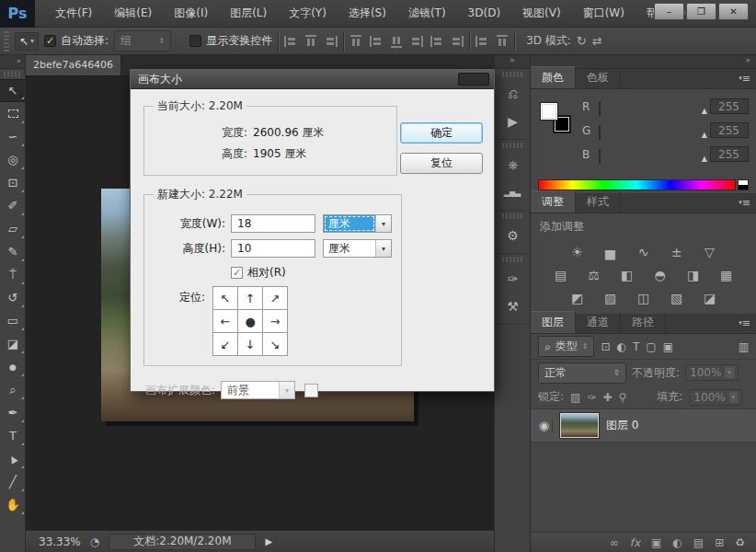 This screenshot has height=552, width=756. What do you see at coordinates (13, 114) in the screenshot?
I see `marquee-tool` at bounding box center [13, 114].